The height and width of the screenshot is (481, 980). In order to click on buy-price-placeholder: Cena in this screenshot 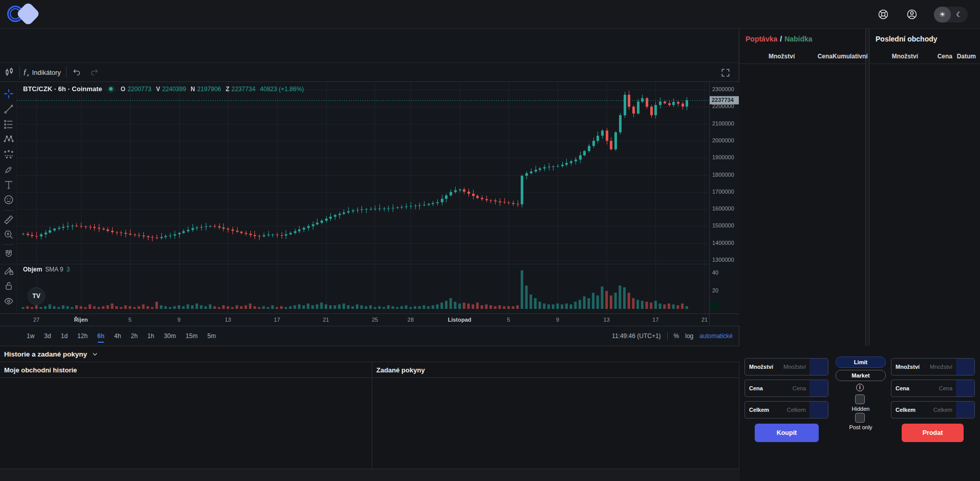, I will do `click(786, 388)`.